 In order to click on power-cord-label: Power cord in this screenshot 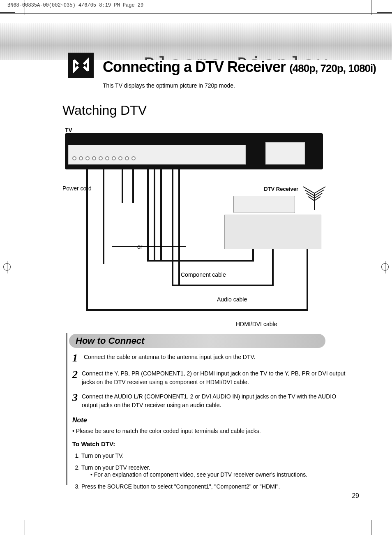, I will do `click(77, 188)`.